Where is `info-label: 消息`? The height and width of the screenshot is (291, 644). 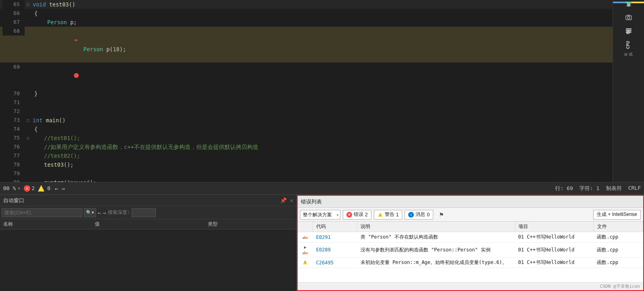
info-label: 消息 is located at coordinates (420, 215).